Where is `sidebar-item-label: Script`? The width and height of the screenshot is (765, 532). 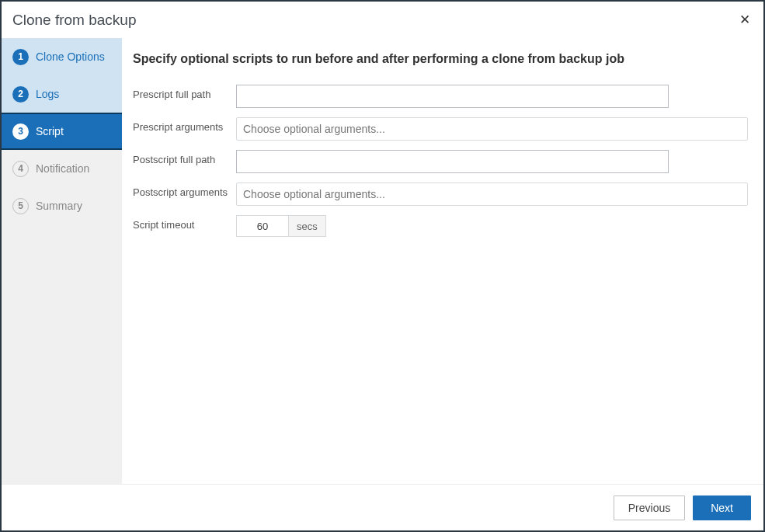 sidebar-item-label: Script is located at coordinates (50, 131).